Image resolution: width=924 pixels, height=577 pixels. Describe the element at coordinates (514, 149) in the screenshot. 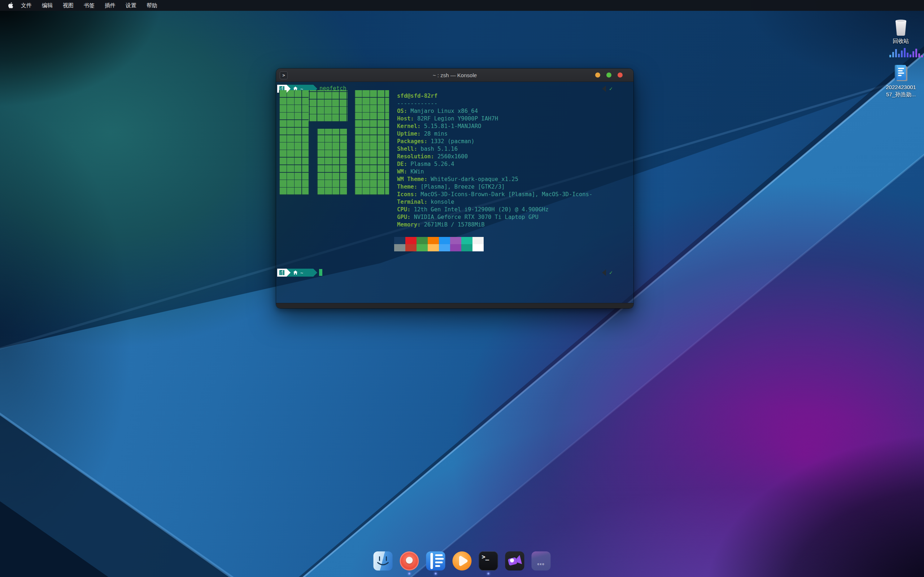

I see `neofetch-field: Shell: bash 5.1.16` at that location.